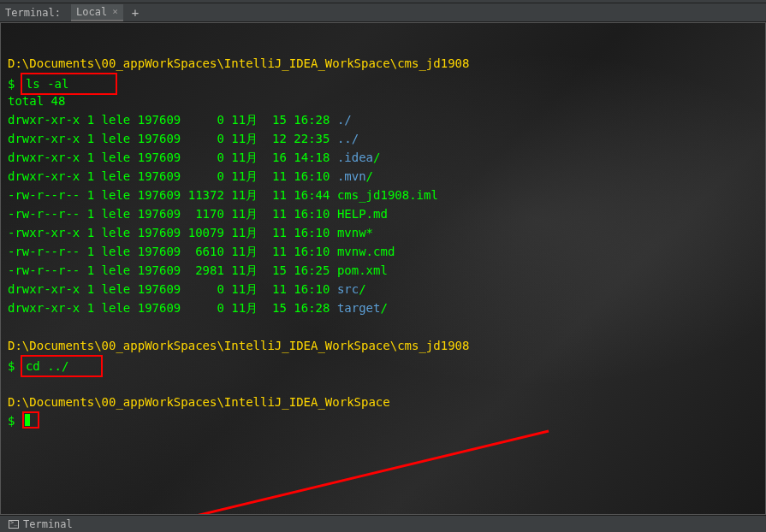  I want to click on file-name: ../, so click(347, 139).